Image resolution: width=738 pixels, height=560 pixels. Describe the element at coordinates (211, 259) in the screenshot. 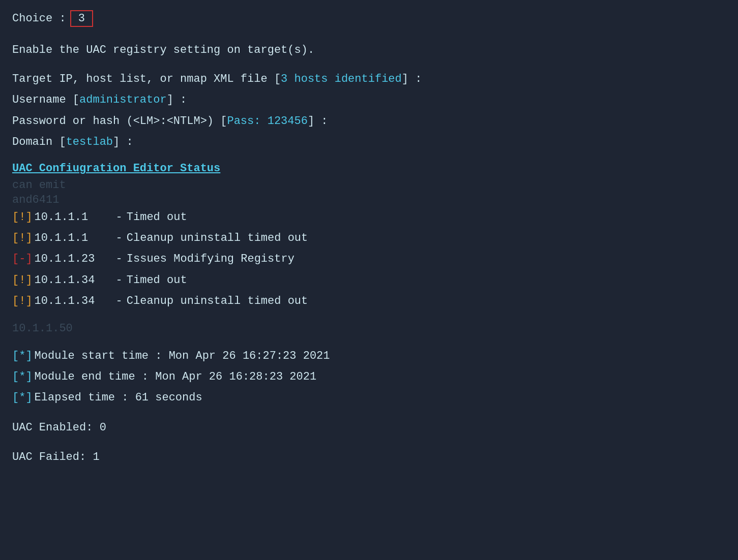

I see `status-msg-2: Issues Modifying Registry` at that location.